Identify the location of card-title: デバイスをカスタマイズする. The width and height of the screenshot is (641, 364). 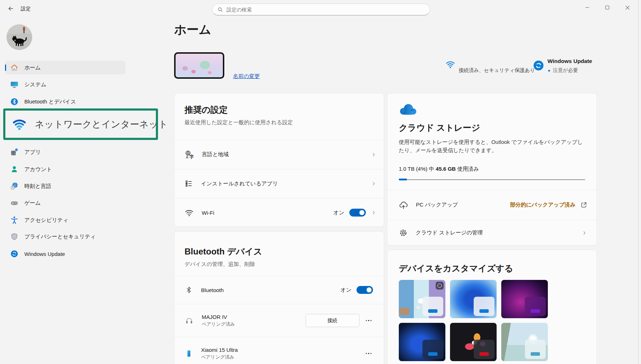
(456, 268).